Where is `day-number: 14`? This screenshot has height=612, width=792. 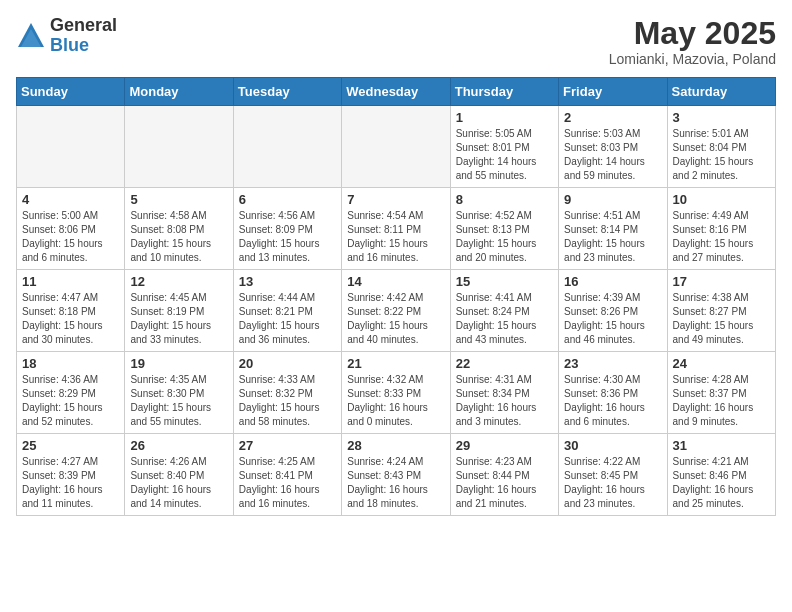
day-number: 14 is located at coordinates (396, 282).